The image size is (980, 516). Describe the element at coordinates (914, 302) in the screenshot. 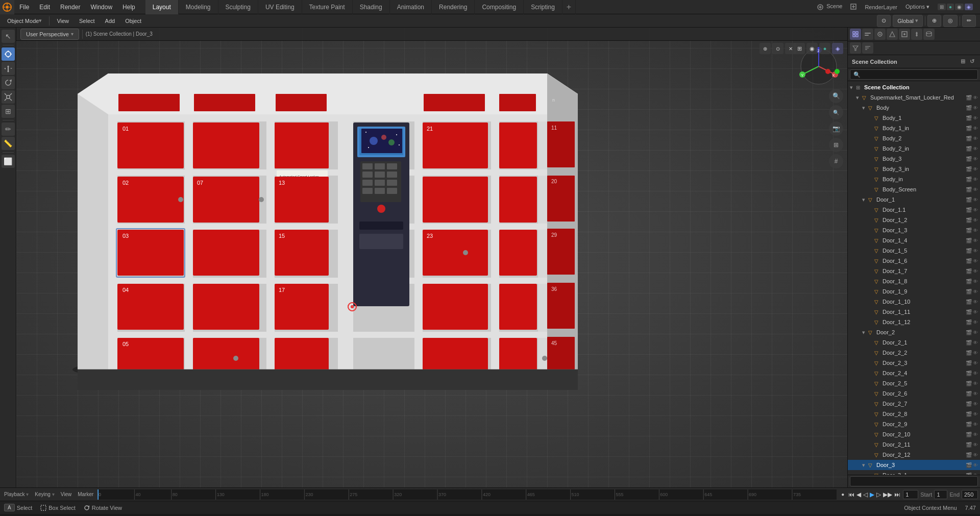

I see `outliner-item-door1-10: ▽Door_1_10🎬👁` at that location.